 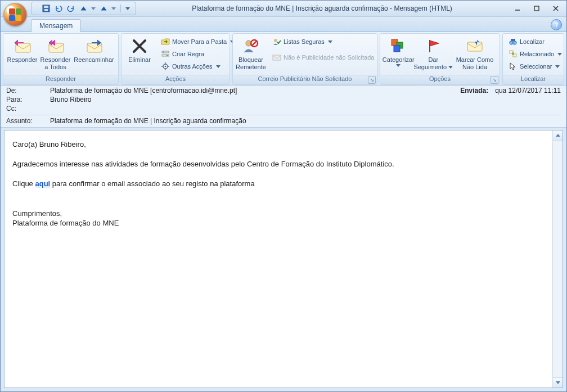 What do you see at coordinates (328, 57) in the screenshot?
I see `not-junk-label: Não é Publicidade não Solicitada` at bounding box center [328, 57].